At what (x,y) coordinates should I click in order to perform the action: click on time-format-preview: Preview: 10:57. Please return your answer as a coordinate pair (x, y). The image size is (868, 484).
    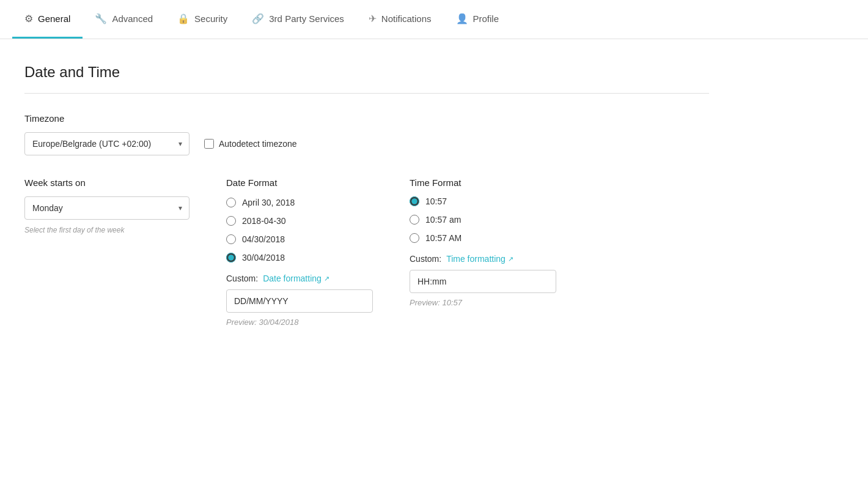
    Looking at the image, I should click on (483, 302).